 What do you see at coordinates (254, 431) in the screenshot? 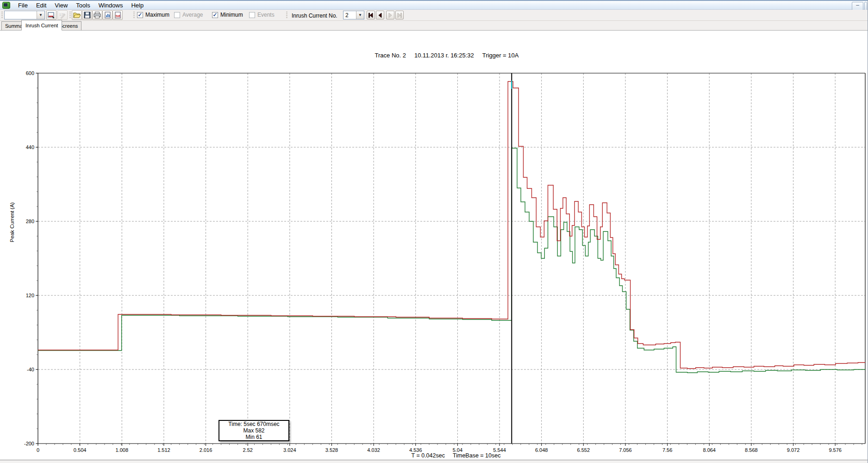
I see `tooltip-max: Max 582` at bounding box center [254, 431].